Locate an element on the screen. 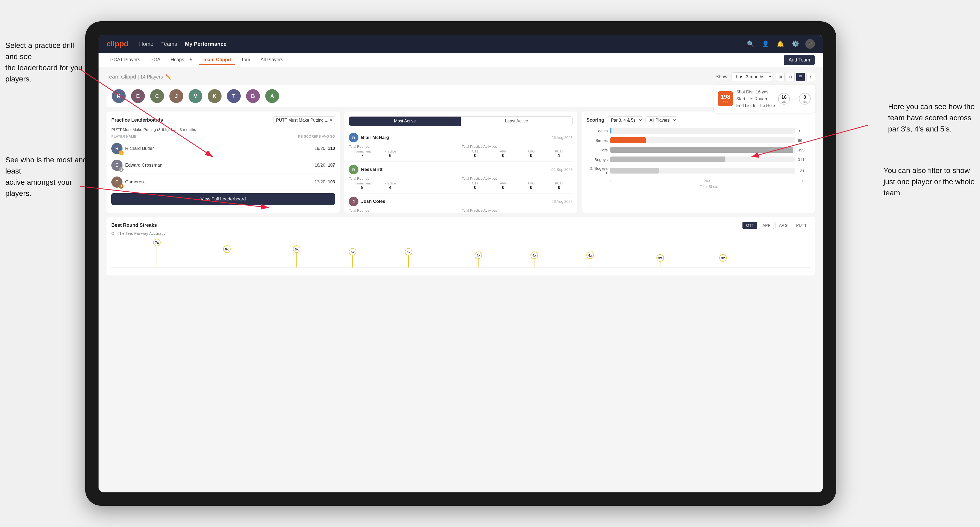 This screenshot has width=980, height=527. navbar-links: Home Teams My Performance is located at coordinates (437, 44).